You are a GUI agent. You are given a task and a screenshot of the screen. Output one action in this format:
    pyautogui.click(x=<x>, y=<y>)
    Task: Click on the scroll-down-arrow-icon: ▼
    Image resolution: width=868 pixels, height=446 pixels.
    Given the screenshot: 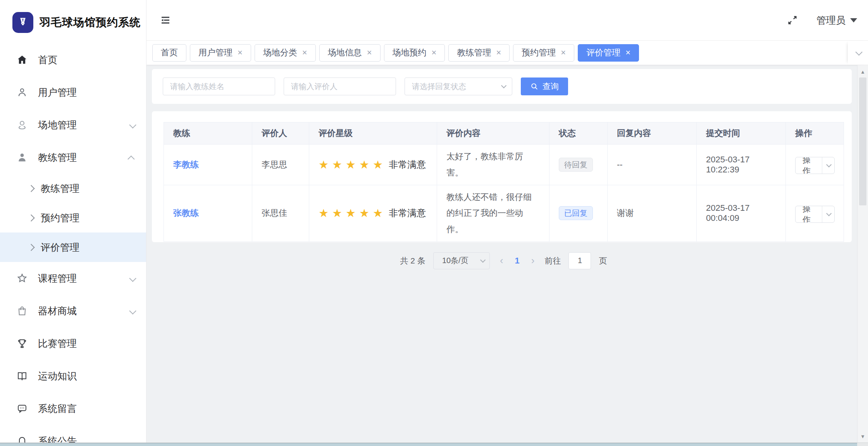 What is the action you would take?
    pyautogui.click(x=863, y=436)
    